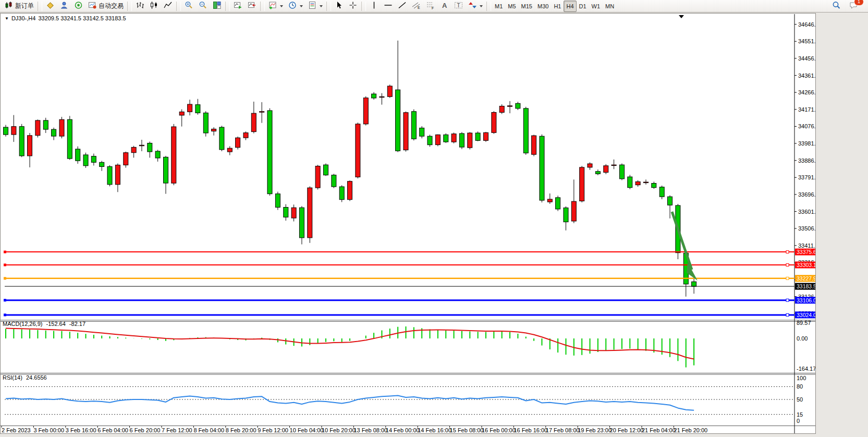 The image size is (868, 437). I want to click on auto-scroll-button, so click(238, 6).